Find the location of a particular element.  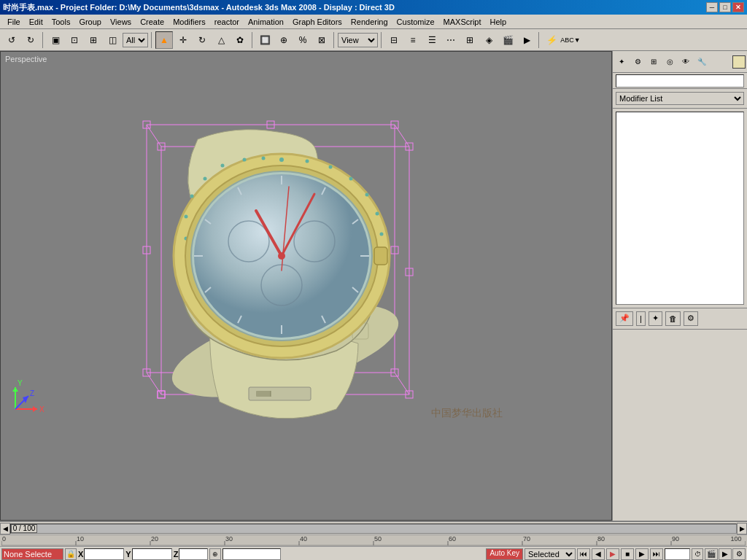

prev-frame-button: ◀ is located at coordinates (598, 554).